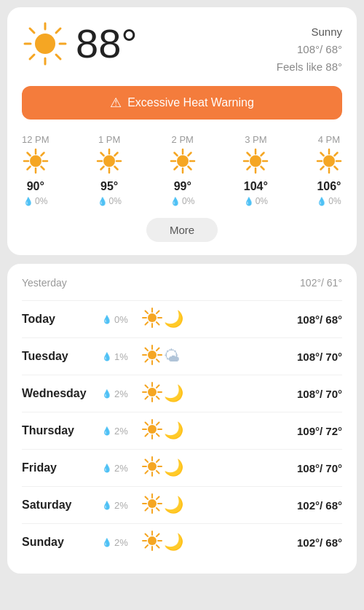 The width and height of the screenshot is (364, 610). What do you see at coordinates (116, 103) in the screenshot?
I see `warning-icon: ⚠` at bounding box center [116, 103].